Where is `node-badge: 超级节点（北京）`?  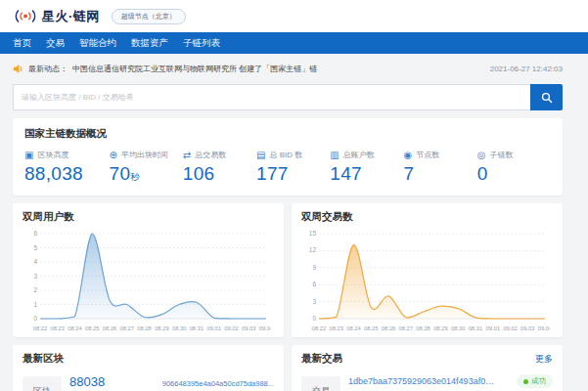 node-badge: 超级节点（北京） is located at coordinates (149, 17).